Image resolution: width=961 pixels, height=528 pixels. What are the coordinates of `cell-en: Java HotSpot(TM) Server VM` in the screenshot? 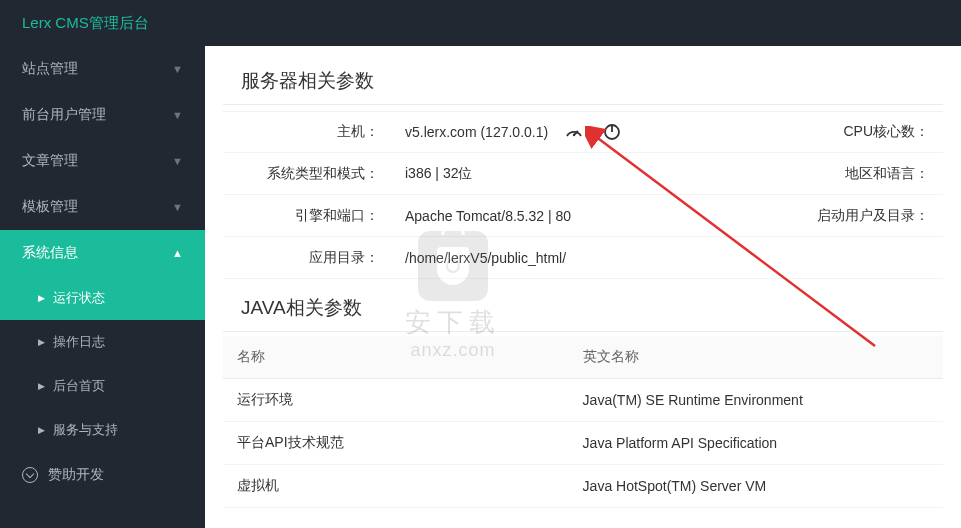 It's located at (756, 486).